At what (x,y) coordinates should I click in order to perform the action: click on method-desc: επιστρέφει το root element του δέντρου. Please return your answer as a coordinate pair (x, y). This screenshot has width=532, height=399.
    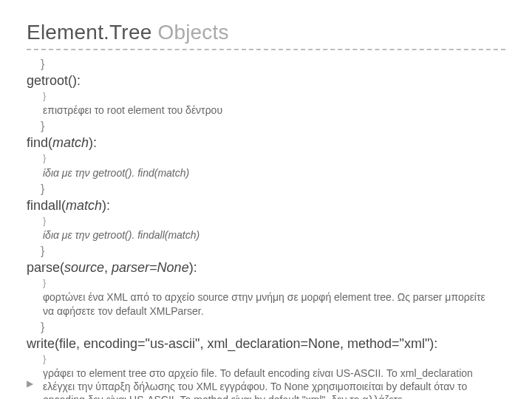
    Looking at the image, I should click on (268, 110).